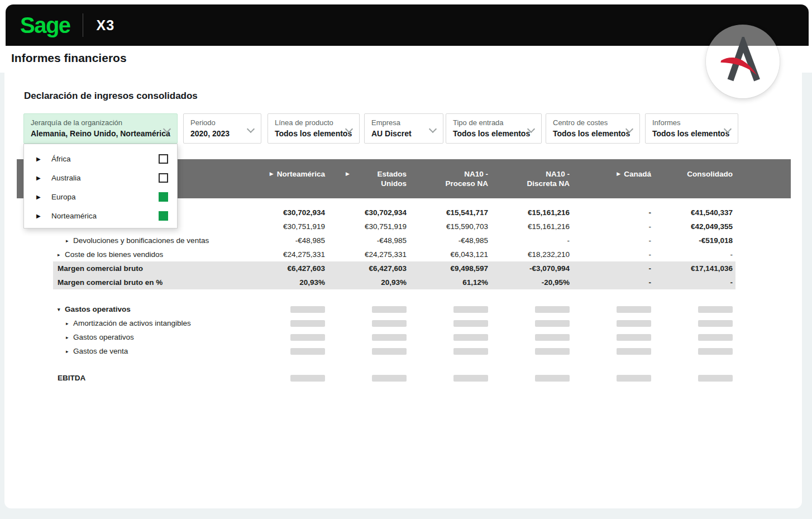  I want to click on column-label: Canadá, so click(638, 174).